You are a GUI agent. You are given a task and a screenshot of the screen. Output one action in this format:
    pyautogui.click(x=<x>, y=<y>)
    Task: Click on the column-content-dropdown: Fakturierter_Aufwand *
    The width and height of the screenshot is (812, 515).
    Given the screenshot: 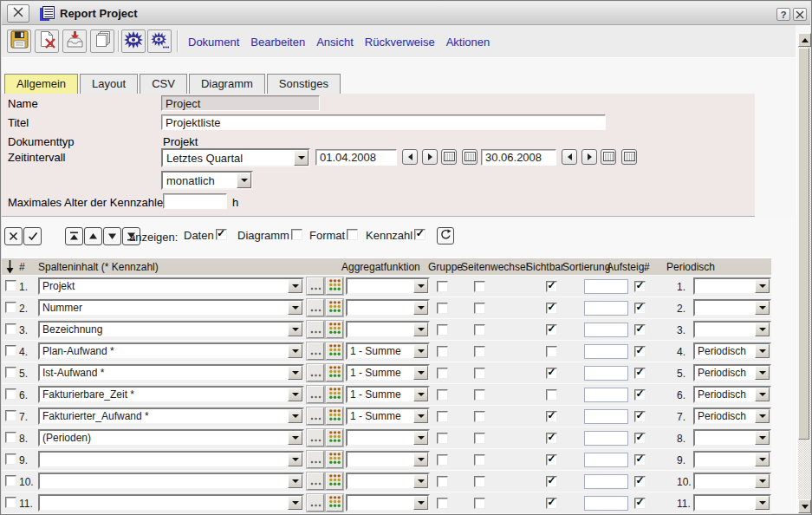 What is the action you would take?
    pyautogui.click(x=172, y=416)
    